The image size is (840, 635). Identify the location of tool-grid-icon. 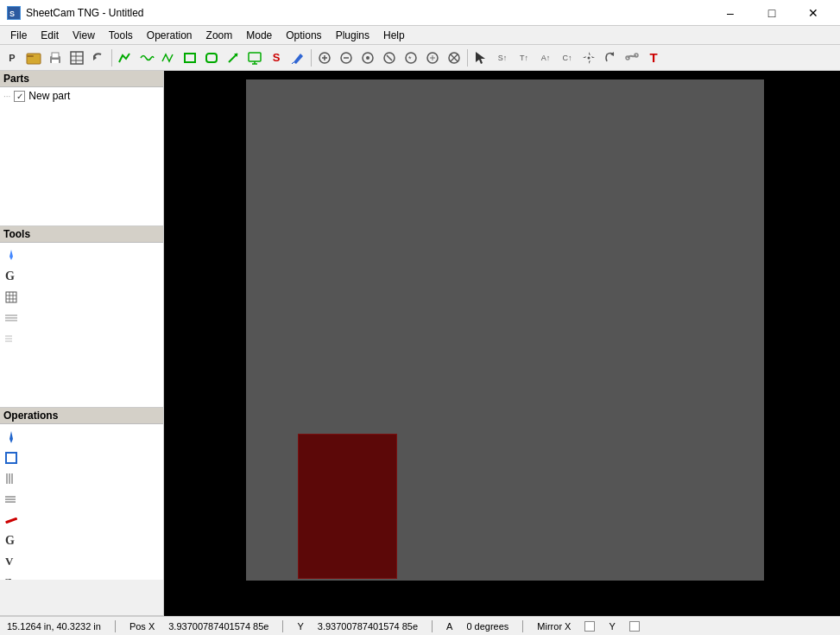
(11, 297).